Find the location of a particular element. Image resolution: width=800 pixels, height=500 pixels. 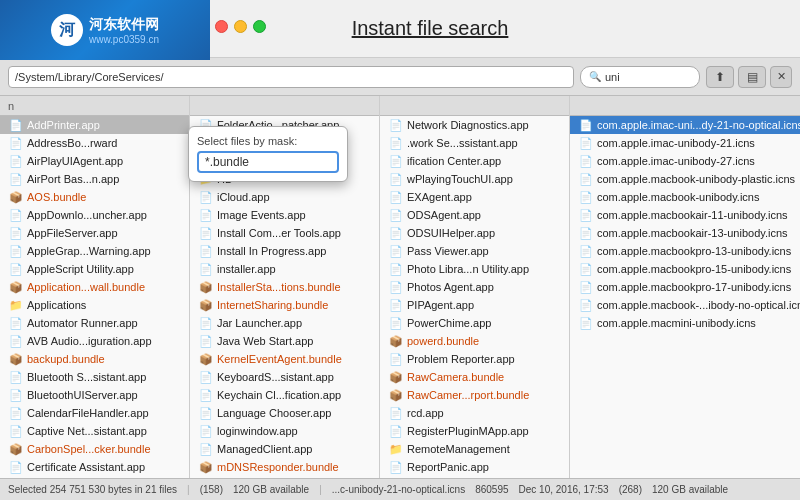

list-item: 📄com.apple.macbook-unibody.icns is located at coordinates (685, 197).